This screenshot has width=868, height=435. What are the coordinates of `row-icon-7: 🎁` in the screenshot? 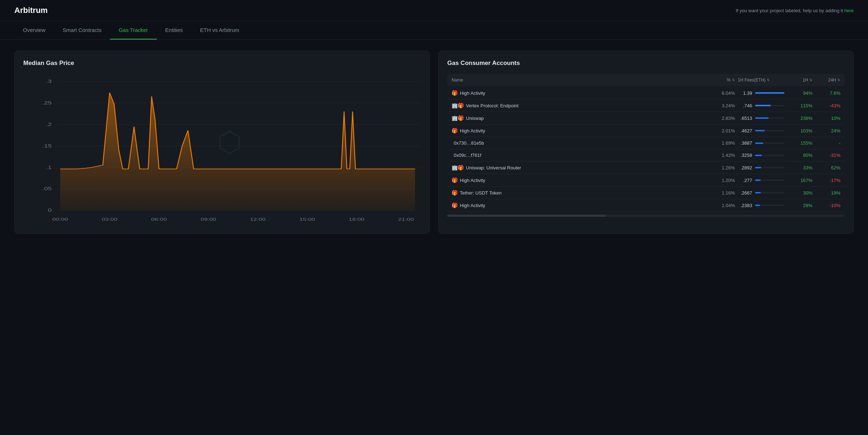 It's located at (455, 180).